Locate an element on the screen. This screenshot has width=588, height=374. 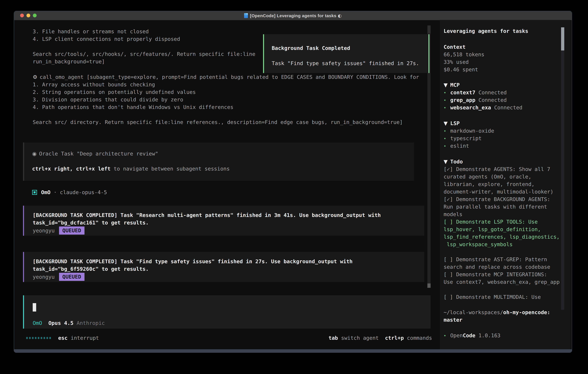
context-section: Context66,518 tokens33% used$0.46 spent is located at coordinates (464, 58).